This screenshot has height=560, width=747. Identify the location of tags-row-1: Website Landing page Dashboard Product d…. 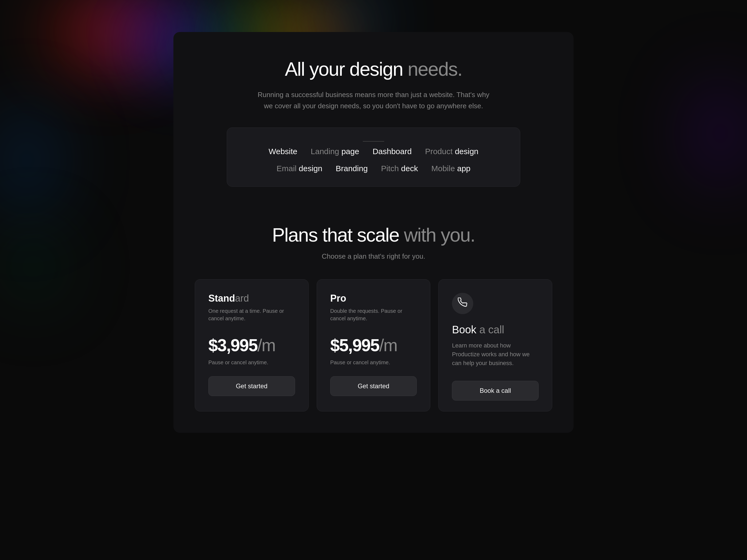
(374, 151).